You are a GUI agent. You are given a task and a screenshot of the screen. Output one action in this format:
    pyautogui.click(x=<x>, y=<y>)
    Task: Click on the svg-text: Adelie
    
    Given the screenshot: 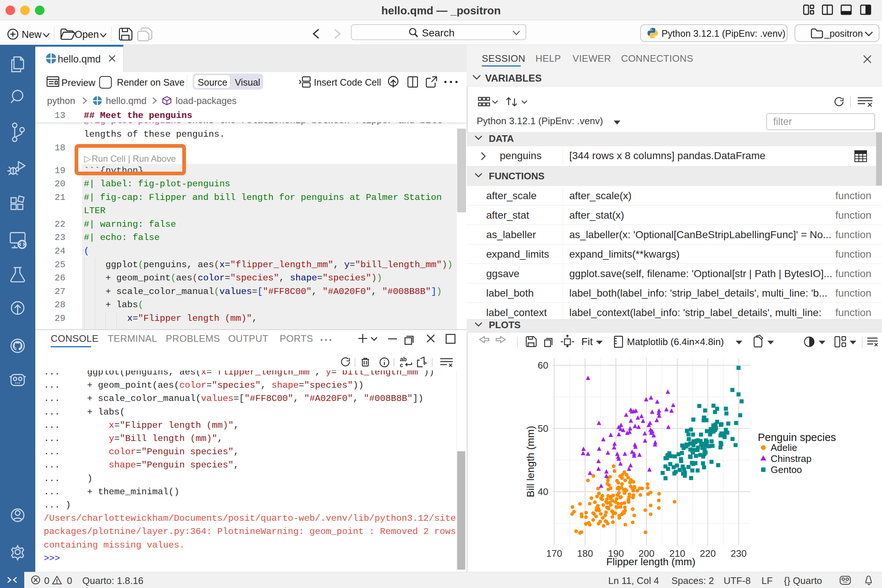 What is the action you would take?
    pyautogui.click(x=784, y=448)
    